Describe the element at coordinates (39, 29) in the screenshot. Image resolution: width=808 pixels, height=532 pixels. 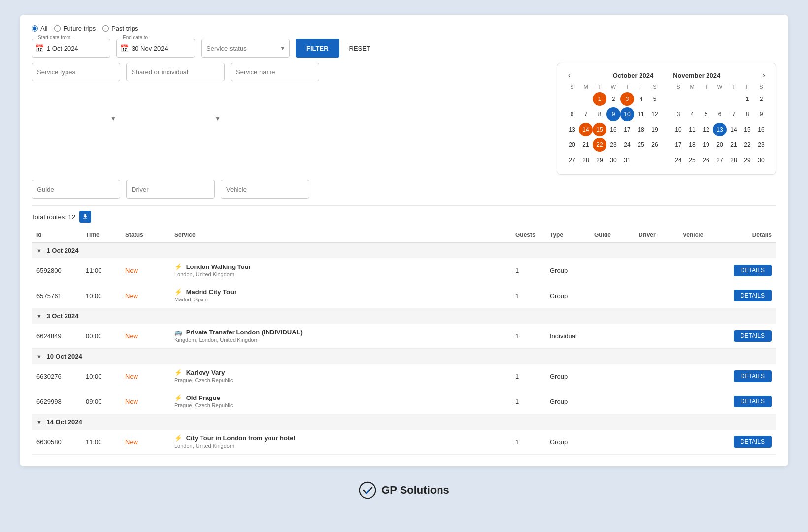
I see `radio-all: All` at that location.